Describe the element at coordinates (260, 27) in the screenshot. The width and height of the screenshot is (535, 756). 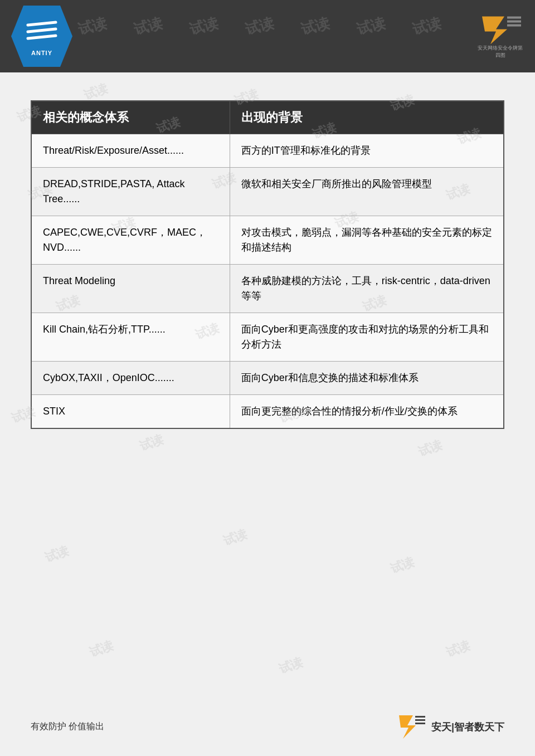
I see `header-watermark-4: 试读` at that location.